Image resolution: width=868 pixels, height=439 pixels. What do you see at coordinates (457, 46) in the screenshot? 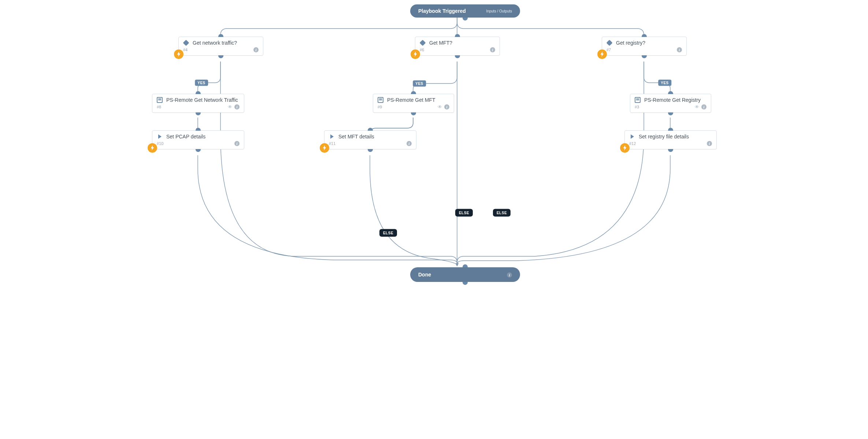
I see `condition-get-mft: Get MFT? #6 i` at bounding box center [457, 46].